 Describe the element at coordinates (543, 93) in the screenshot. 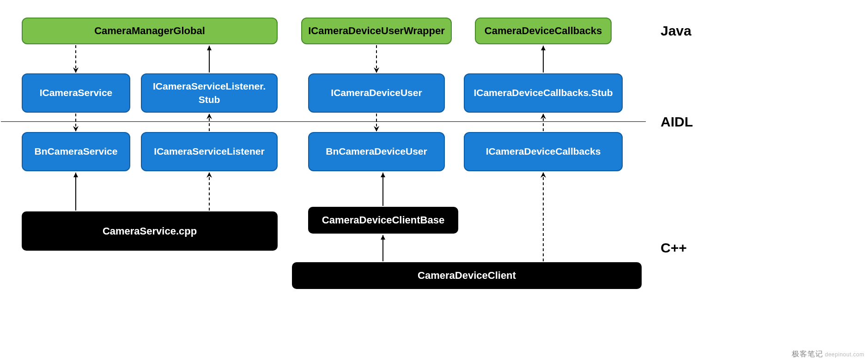

I see `box-label: ICameraDeviceCallbacks.Stub` at that location.